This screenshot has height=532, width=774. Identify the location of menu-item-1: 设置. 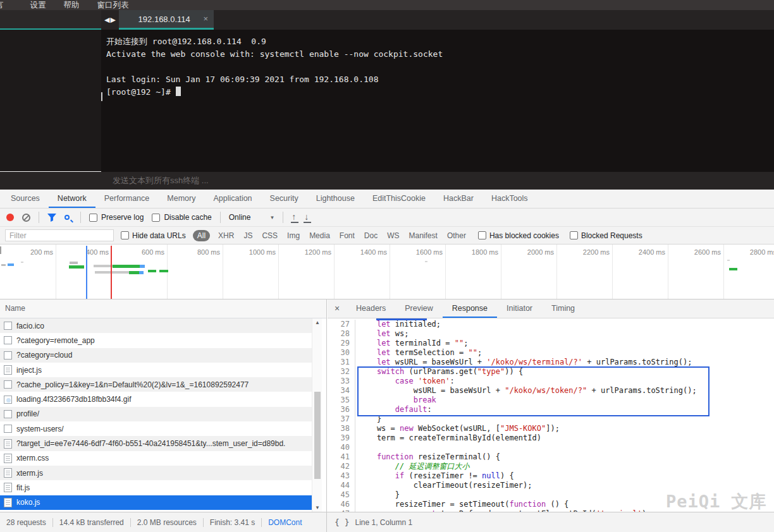
(38, 5).